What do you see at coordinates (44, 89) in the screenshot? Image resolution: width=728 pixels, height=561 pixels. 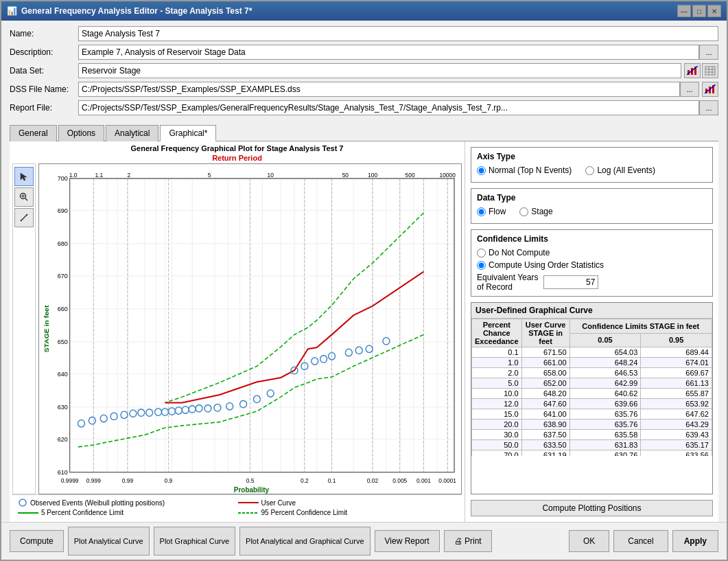 I see `dss-label: DSS File Name:` at bounding box center [44, 89].